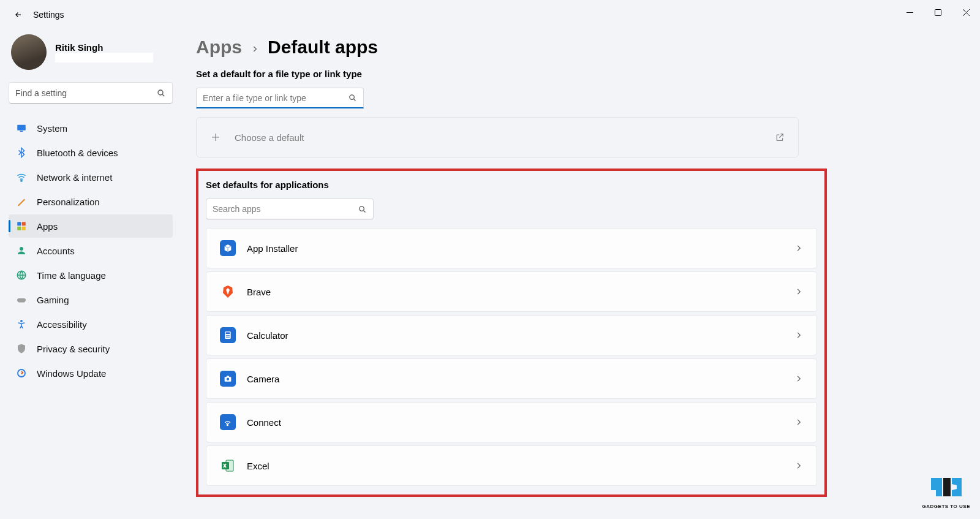 This screenshot has width=980, height=519. What do you see at coordinates (21, 300) in the screenshot?
I see `gamepad-icon` at bounding box center [21, 300].